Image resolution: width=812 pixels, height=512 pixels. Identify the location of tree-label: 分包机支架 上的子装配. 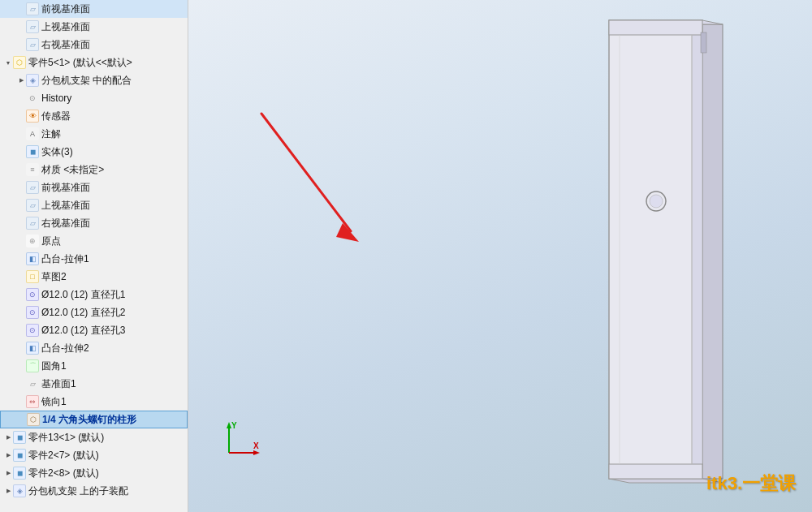
(78, 492).